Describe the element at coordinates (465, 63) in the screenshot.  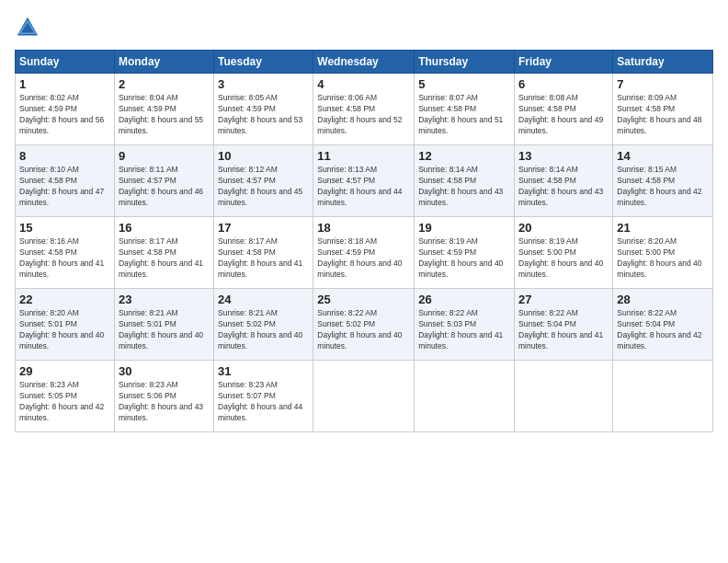
I see `weekday-header-thursday: Thursday` at that location.